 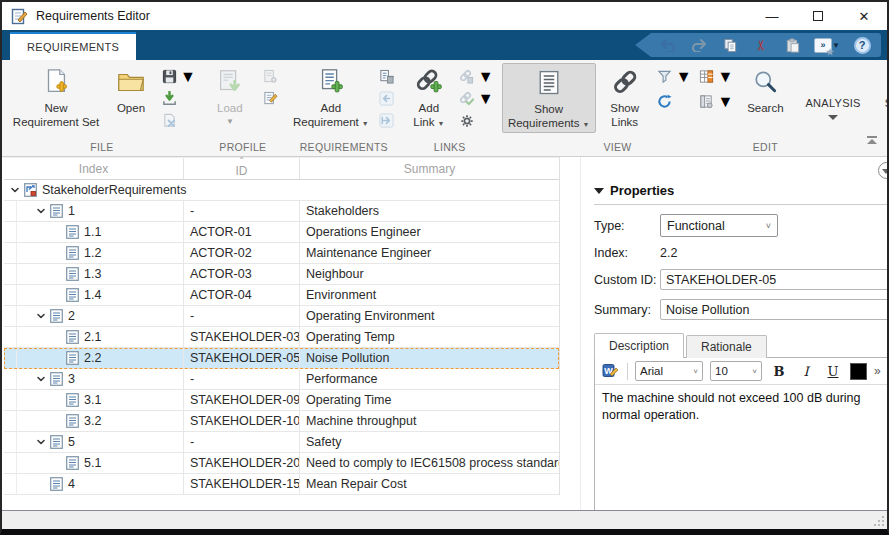 I want to click on filter-button, so click(x=665, y=76).